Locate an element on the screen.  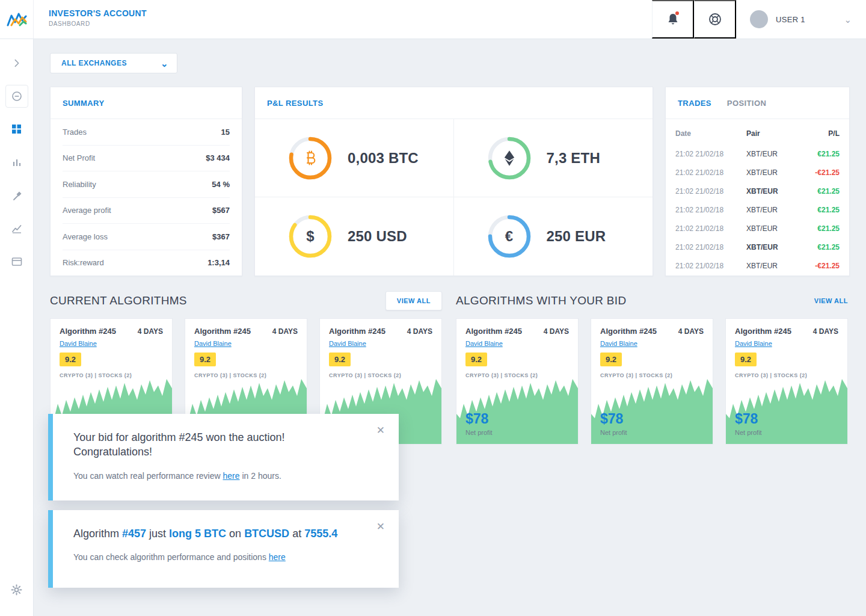
summary-label: Average profit is located at coordinates (87, 211).